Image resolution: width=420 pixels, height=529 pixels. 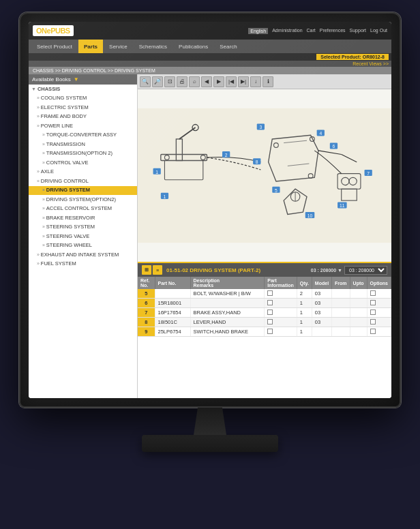 I want to click on pagination: 03 : 208000 ▼ 03 : 208000, so click(x=349, y=270).